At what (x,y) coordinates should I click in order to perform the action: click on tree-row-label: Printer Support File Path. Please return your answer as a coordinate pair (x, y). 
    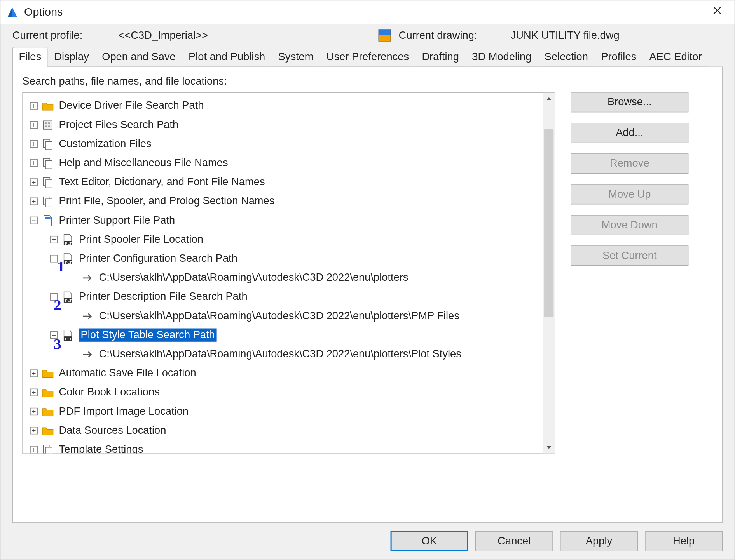
    Looking at the image, I should click on (117, 221).